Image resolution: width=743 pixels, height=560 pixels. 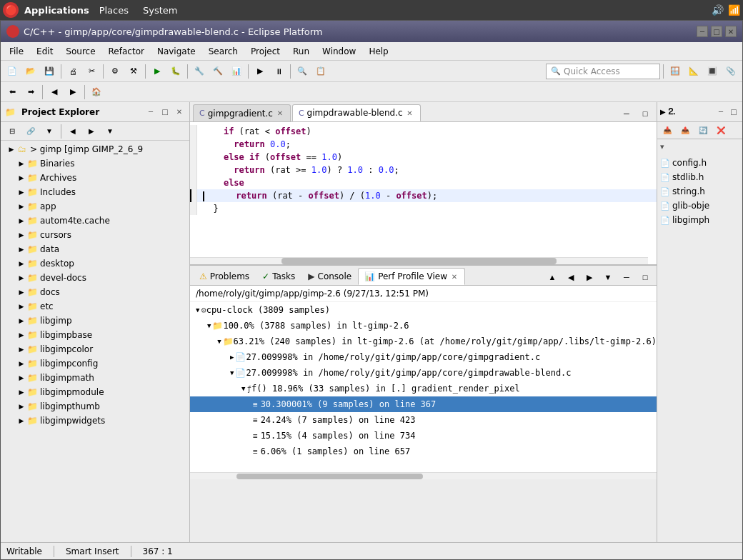 I want to click on perf-row: ≡ 6.06% (1 samples) on line 657, so click(x=423, y=451).